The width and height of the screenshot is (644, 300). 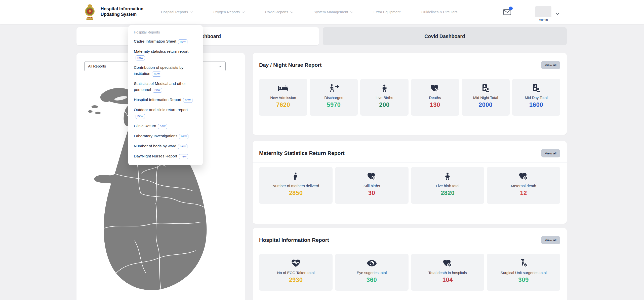 I want to click on menu-item-hospital-information-report: Hospital Information Reportnew, so click(x=166, y=100).